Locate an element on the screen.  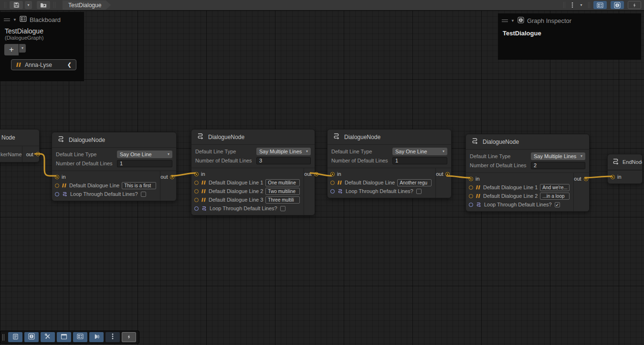
toggle-console-button is located at coordinates (15, 337).